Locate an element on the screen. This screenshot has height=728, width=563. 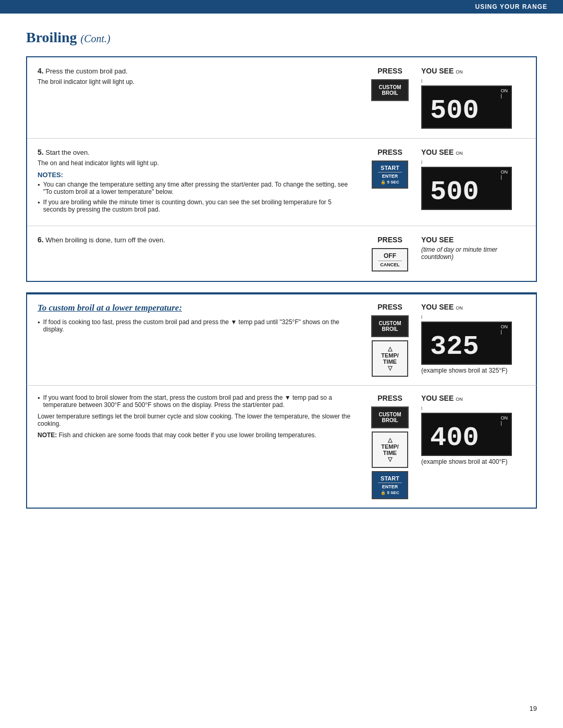
lower2-example: (example shows broil at 400°F) is located at coordinates (464, 462).